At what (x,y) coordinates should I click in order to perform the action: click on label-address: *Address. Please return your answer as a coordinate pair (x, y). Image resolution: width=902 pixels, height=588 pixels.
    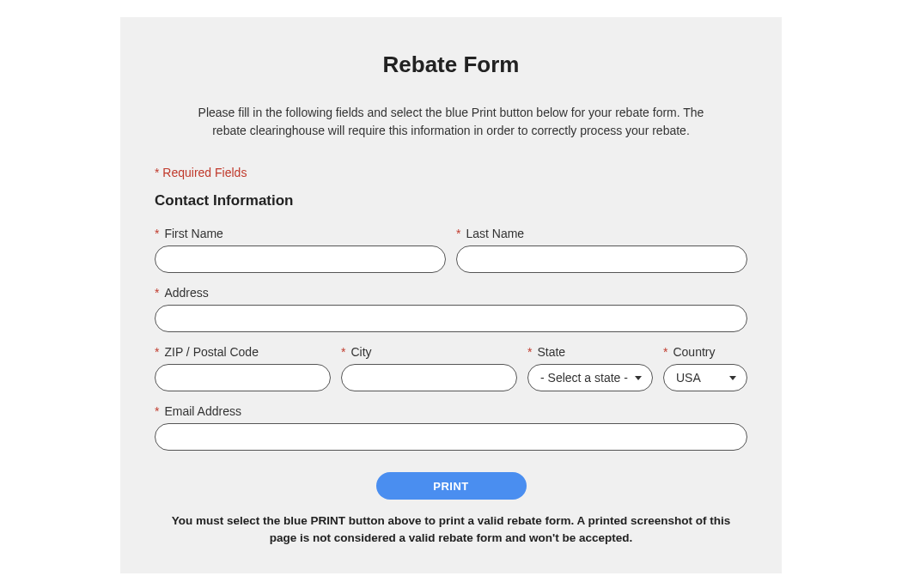
    Looking at the image, I should click on (451, 293).